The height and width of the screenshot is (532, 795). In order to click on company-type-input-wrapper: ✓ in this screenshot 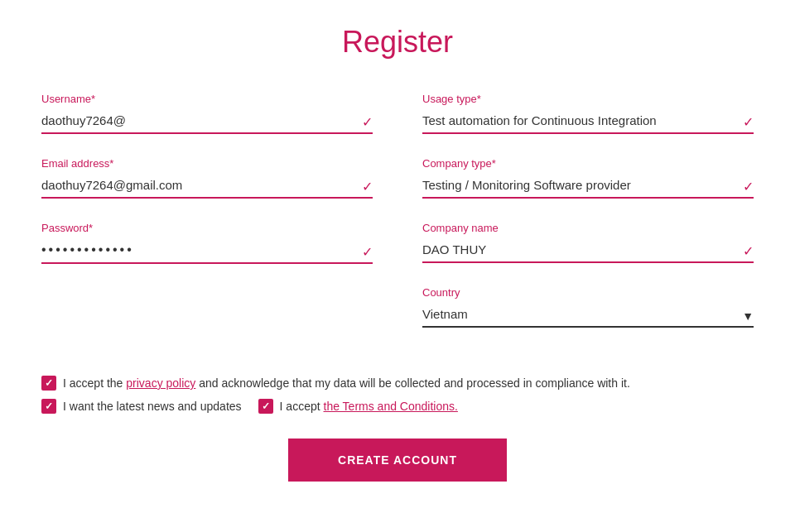, I will do `click(588, 187)`.